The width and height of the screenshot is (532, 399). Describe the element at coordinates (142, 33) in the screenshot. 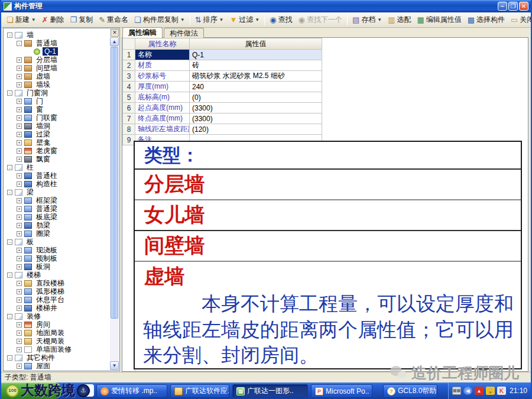

I see `tab-property-edit: 属性编辑` at that location.